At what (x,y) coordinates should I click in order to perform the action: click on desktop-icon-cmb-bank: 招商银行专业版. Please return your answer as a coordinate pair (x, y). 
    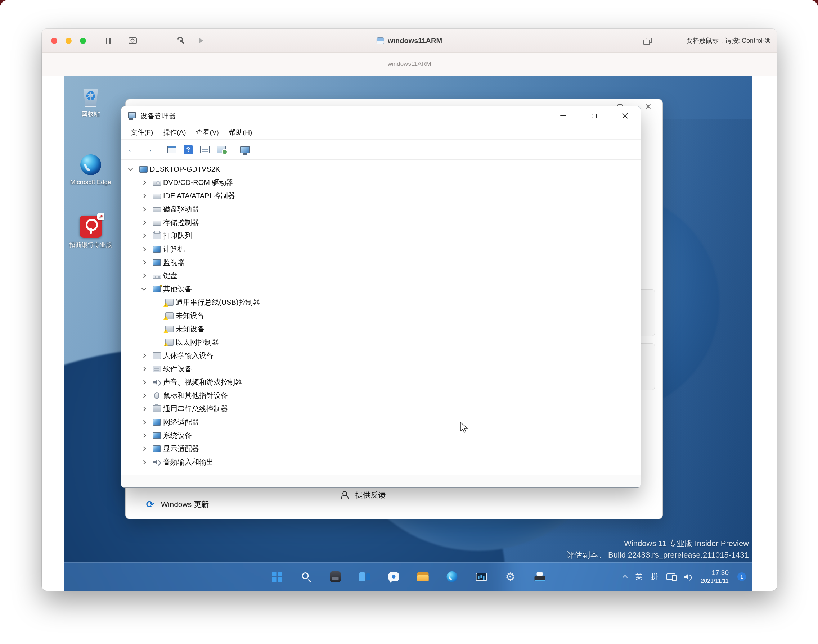
    Looking at the image, I should click on (91, 232).